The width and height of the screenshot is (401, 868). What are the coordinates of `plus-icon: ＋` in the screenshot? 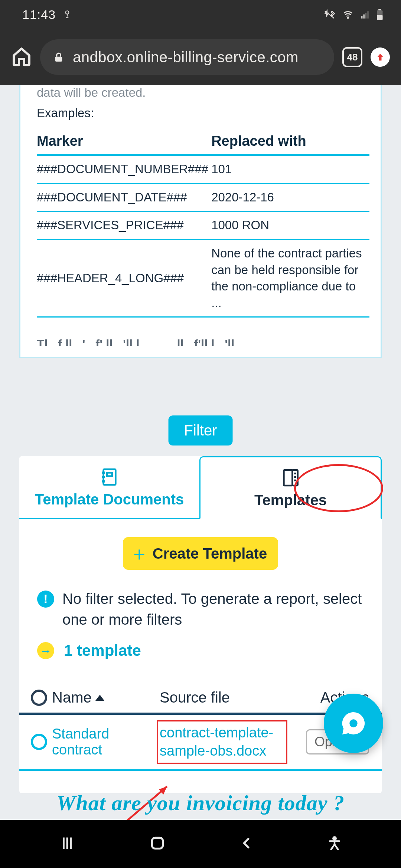 It's located at (139, 553).